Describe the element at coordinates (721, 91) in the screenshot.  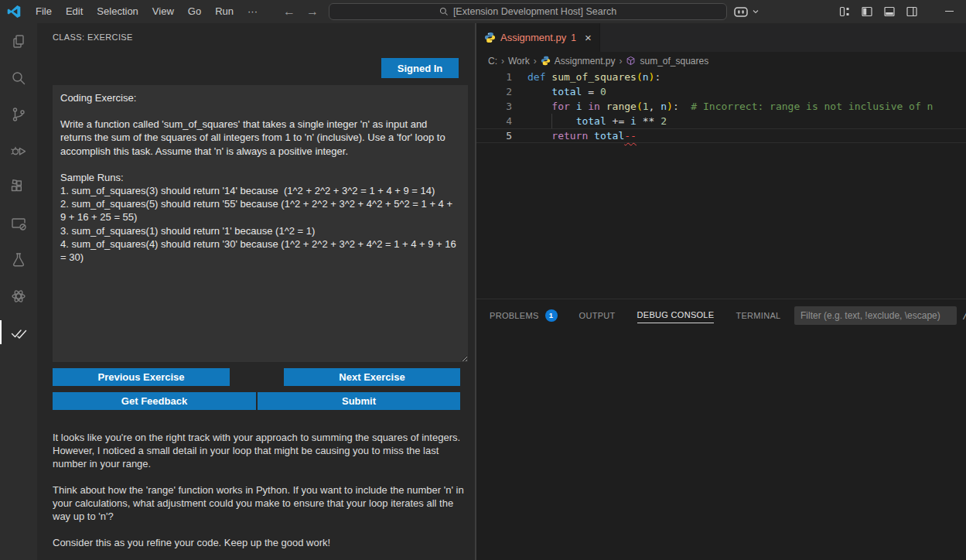
I see `code-line-2: 2 total = 0` at that location.